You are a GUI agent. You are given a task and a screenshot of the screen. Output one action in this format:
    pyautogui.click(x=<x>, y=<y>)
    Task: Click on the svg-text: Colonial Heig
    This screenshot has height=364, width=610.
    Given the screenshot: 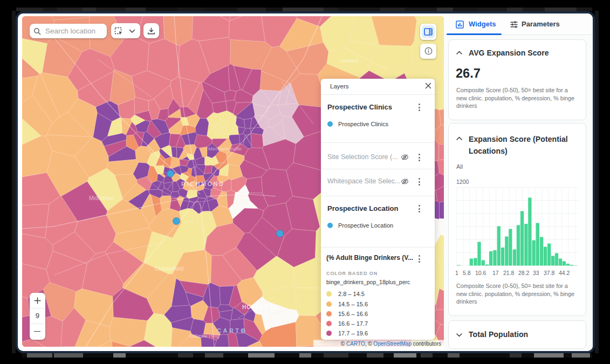 What is the action you would take?
    pyautogui.click(x=204, y=335)
    